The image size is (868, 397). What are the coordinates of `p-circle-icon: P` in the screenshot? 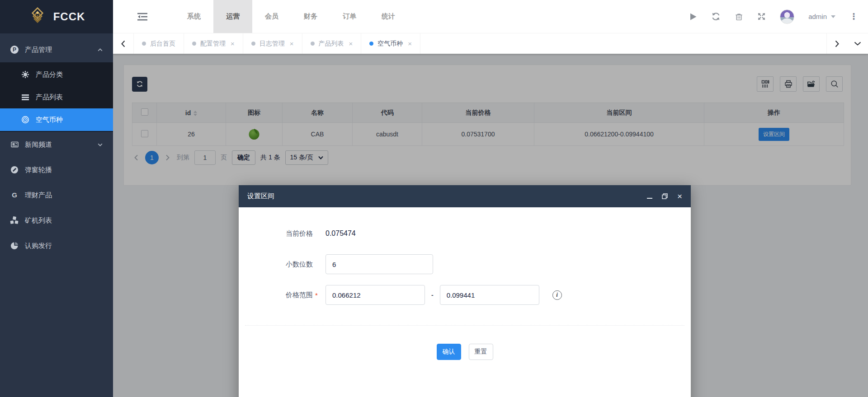 It's located at (14, 50).